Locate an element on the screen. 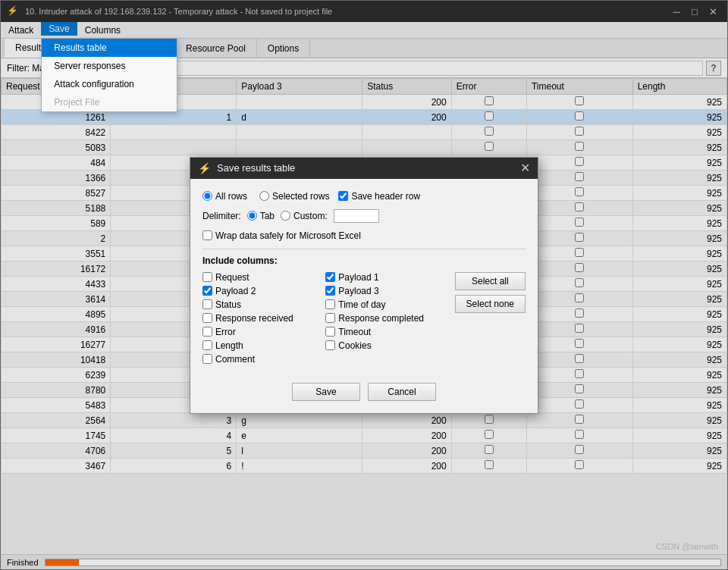 This screenshot has width=728, height=570. selected-rows-radio: Selected rows is located at coordinates (294, 196).